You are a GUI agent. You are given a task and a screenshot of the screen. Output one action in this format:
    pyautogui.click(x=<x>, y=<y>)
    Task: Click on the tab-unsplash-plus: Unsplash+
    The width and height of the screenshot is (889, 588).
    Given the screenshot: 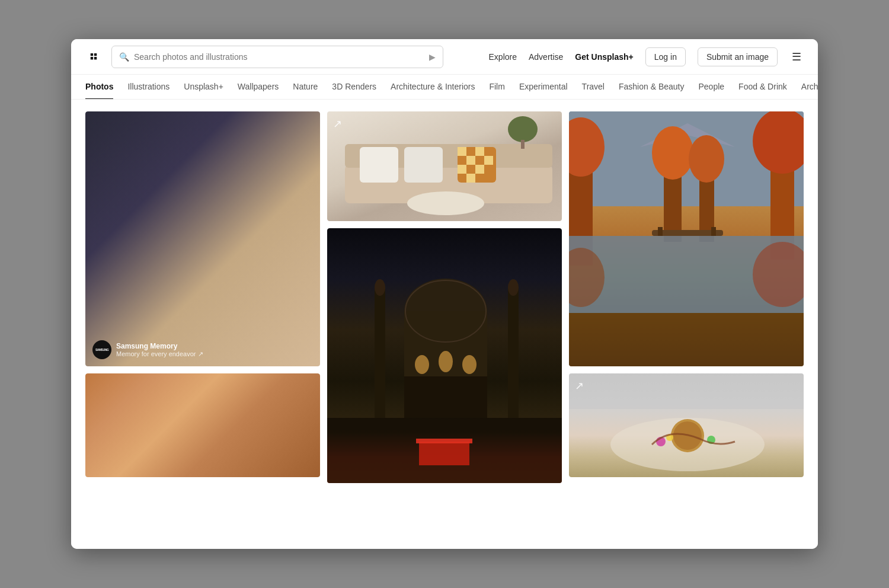 What is the action you would take?
    pyautogui.click(x=204, y=87)
    